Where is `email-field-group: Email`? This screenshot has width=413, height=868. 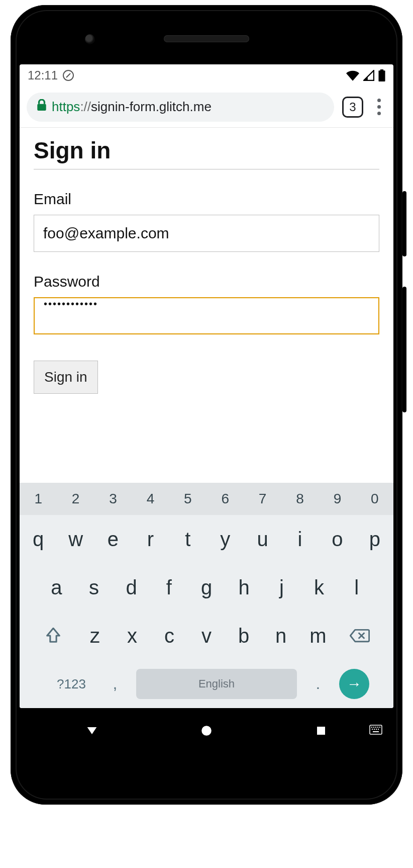
email-field-group: Email is located at coordinates (206, 221).